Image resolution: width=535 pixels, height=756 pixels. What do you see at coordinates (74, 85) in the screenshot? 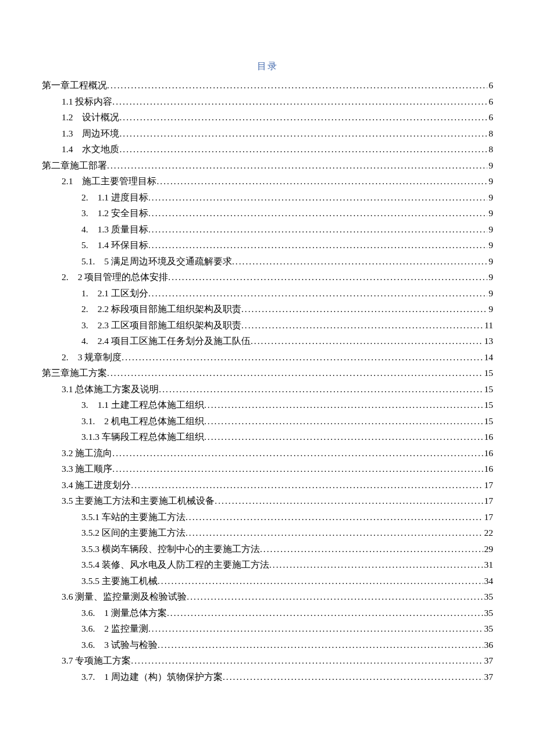
I see `toc-entry-label: 第一章工程概况` at bounding box center [74, 85].